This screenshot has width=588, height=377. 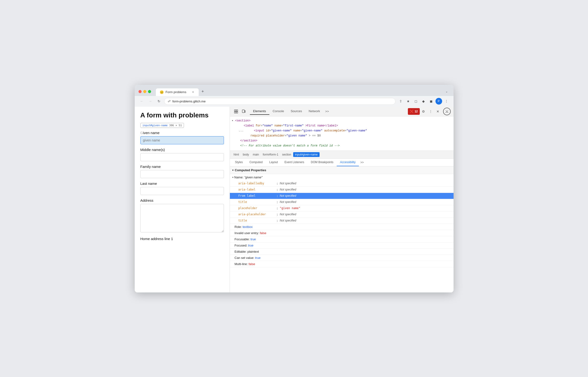 I want to click on dom-line-section-close: </section>, so click(x=342, y=141).